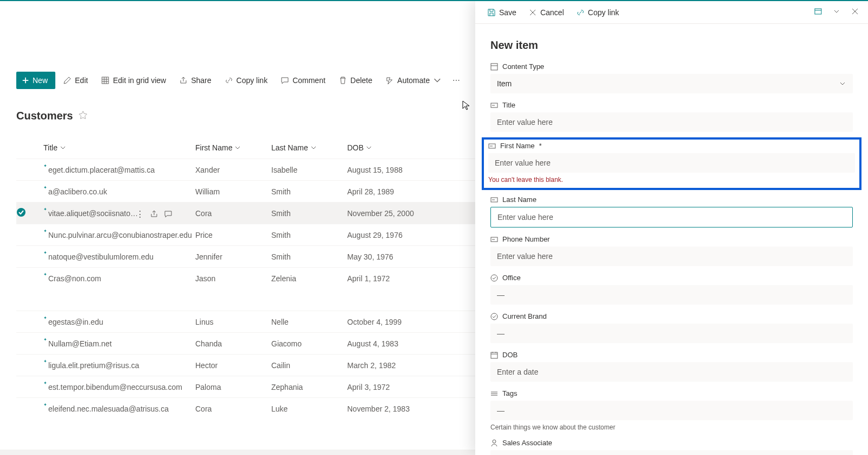  I want to click on new-button: New, so click(36, 80).